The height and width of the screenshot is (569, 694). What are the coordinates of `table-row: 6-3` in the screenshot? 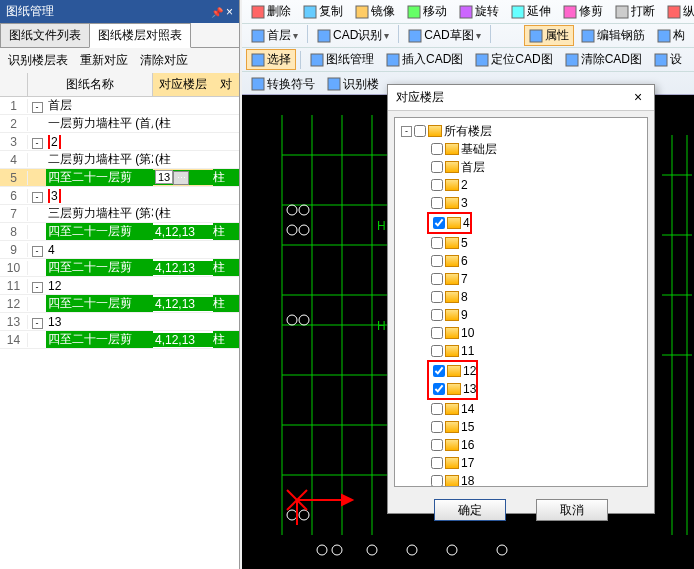 It's located at (120, 196).